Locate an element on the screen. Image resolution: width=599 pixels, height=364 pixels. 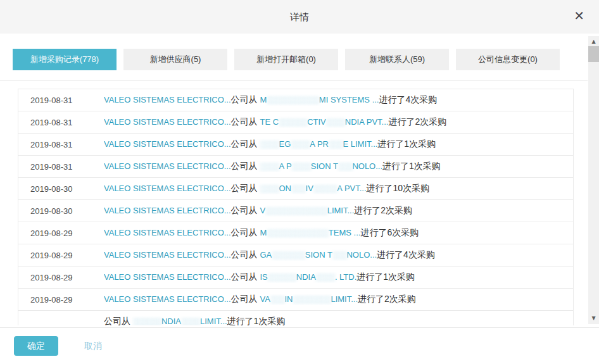
supplier-name-segment: SION T is located at coordinates (319, 254).